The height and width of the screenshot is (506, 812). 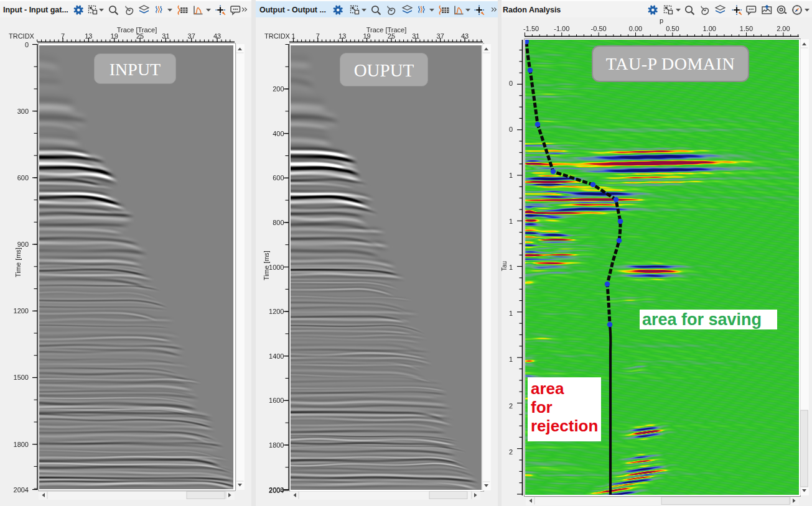 What do you see at coordinates (387, 30) in the screenshot?
I see `svg-text: Trace [Trace]` at bounding box center [387, 30].